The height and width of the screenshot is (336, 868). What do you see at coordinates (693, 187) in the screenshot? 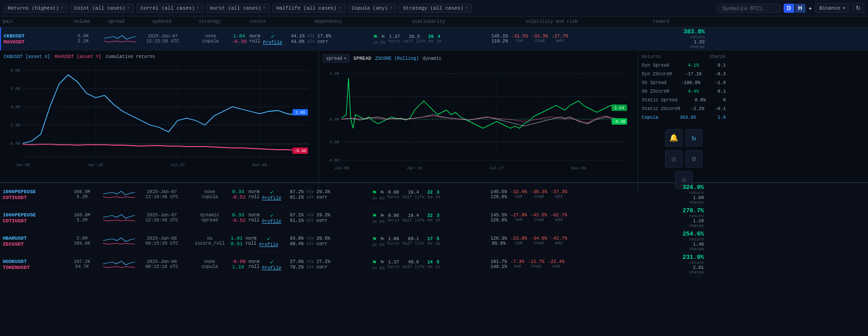
I see `return-val: 324.9%` at bounding box center [693, 187].